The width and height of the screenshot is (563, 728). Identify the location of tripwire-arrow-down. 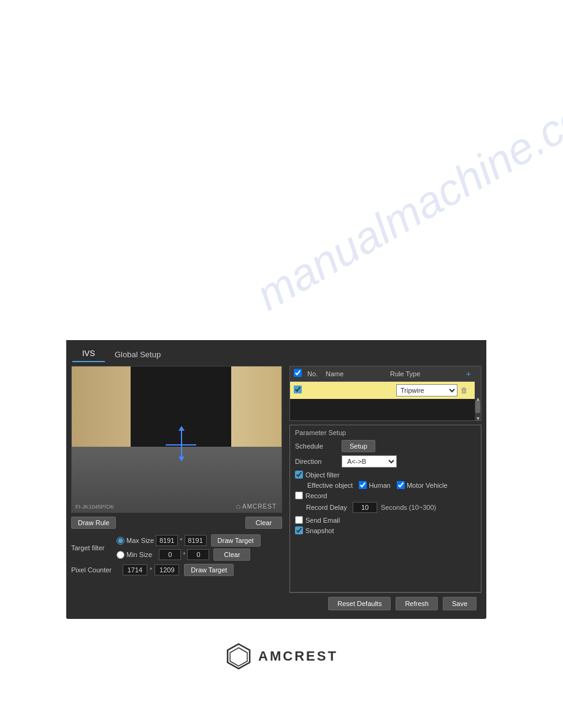
(182, 459).